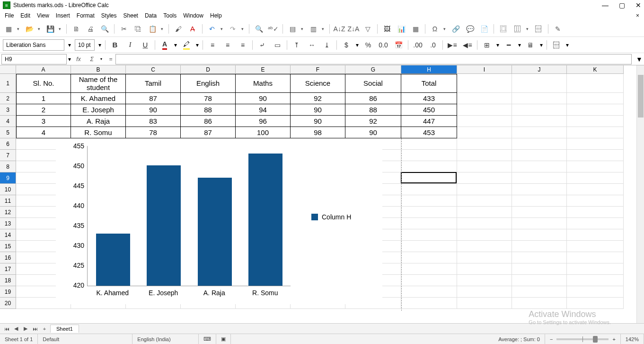 This screenshot has height=344, width=644. I want to click on menu-edit: Edit, so click(26, 16).